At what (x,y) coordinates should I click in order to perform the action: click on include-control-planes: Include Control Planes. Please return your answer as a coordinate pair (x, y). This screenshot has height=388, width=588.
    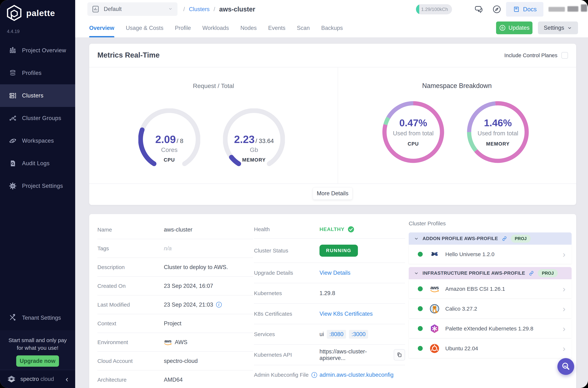
    Looking at the image, I should click on (536, 55).